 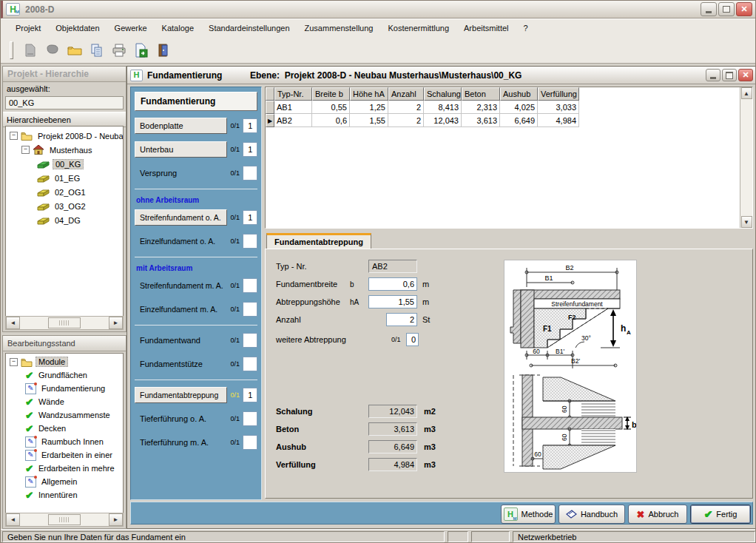 What do you see at coordinates (180, 241) in the screenshot?
I see `sidebar-item-einzelfundament-oa: Einzelfundament o. A.` at bounding box center [180, 241].